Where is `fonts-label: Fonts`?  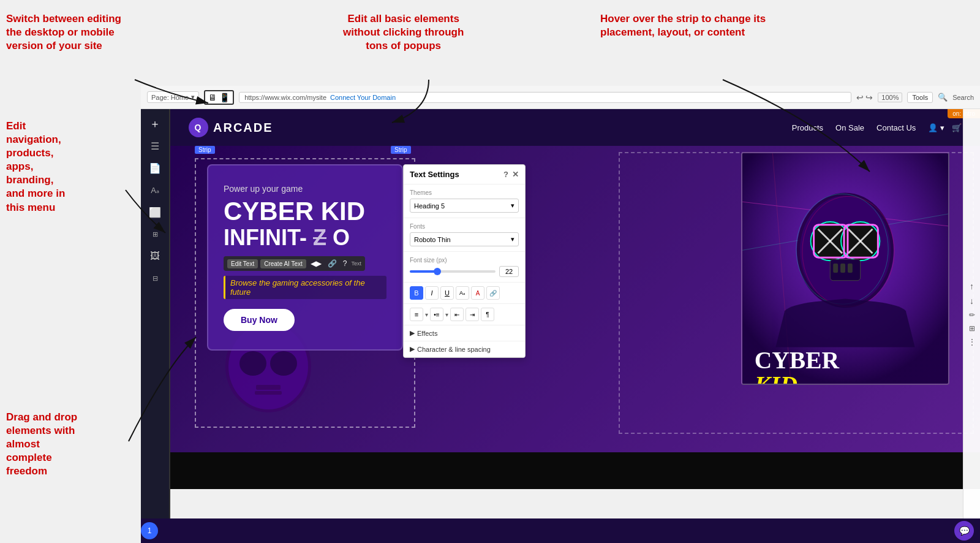
fonts-label: Fonts is located at coordinates (464, 227).